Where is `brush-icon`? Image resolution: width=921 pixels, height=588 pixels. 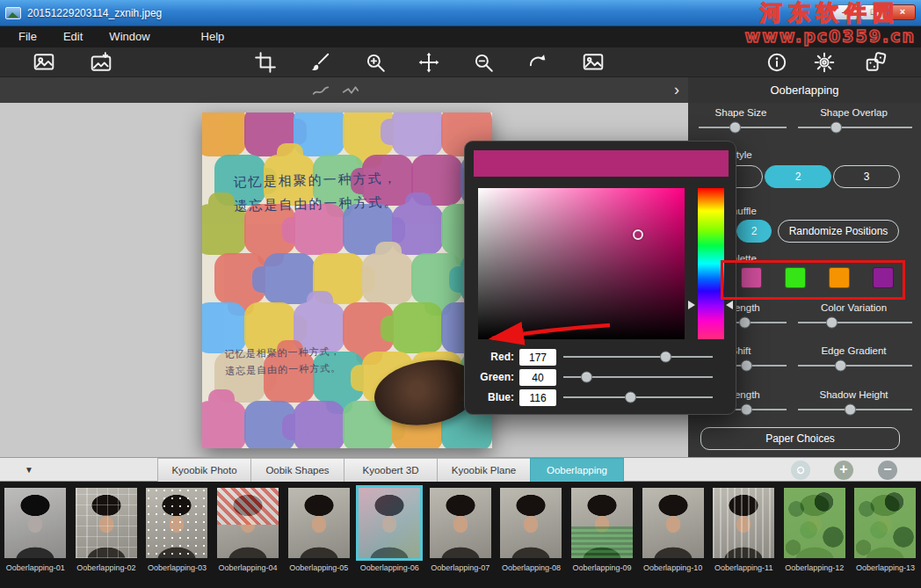
brush-icon is located at coordinates (320, 62).